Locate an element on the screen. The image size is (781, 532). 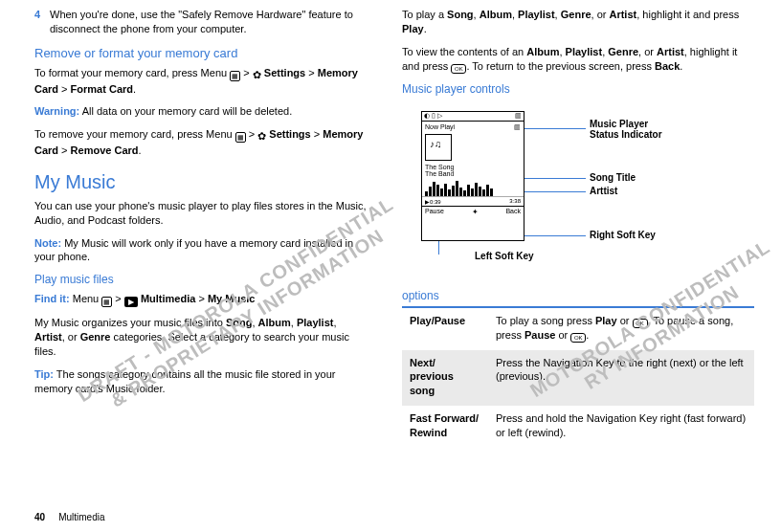
heading-my-music: My Music is located at coordinates (201, 182).